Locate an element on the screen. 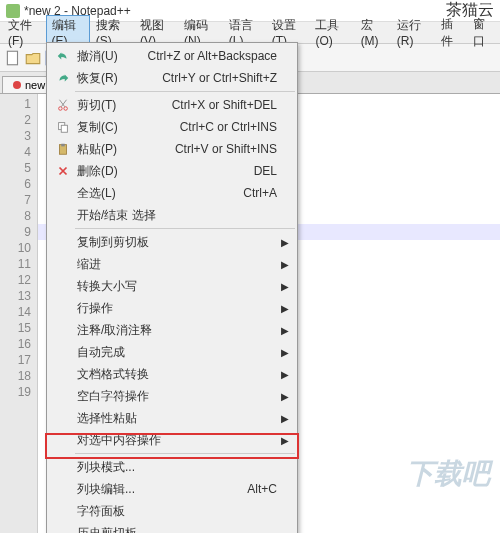 This screenshot has height=533, width=500. line-number: 3 is located at coordinates (16, 136).